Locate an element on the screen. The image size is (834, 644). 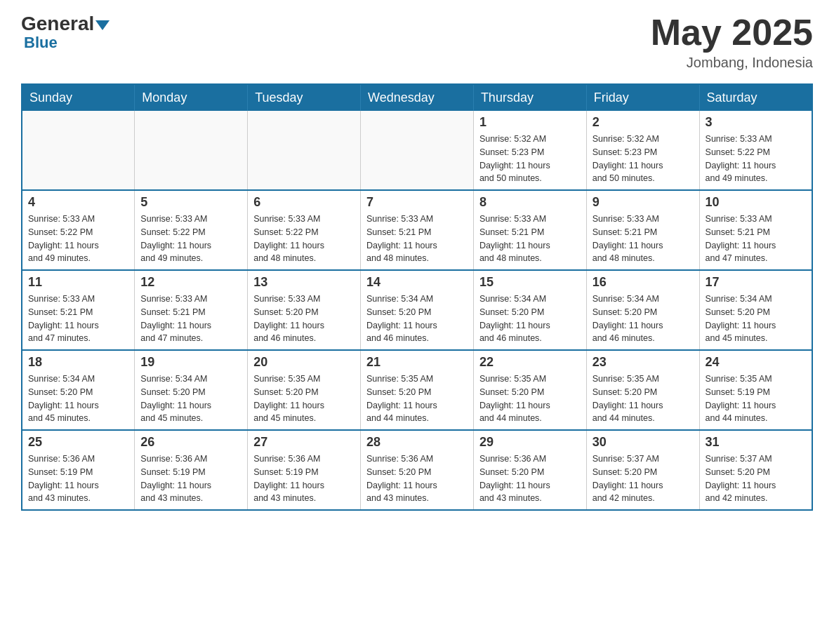
calendar-cell: 3Sunrise: 5:33 AM Sunset: 5:22 PM Daylig… is located at coordinates (755, 150).